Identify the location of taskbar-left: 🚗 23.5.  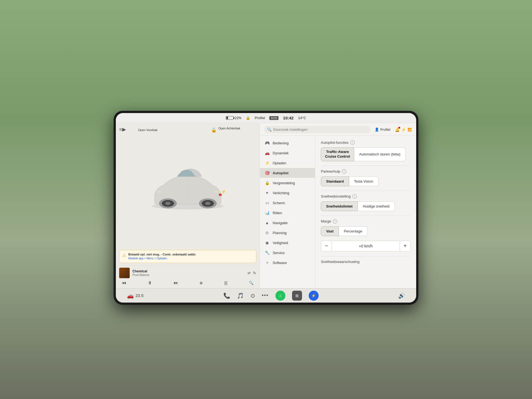
(135, 296).